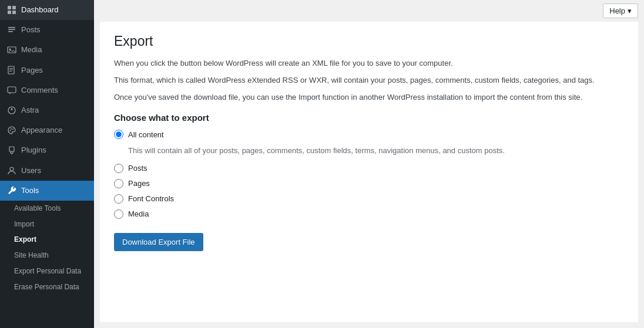 This screenshot has width=644, height=328. Describe the element at coordinates (369, 134) in the screenshot. I see `radio-option-all-content: All content` at that location.